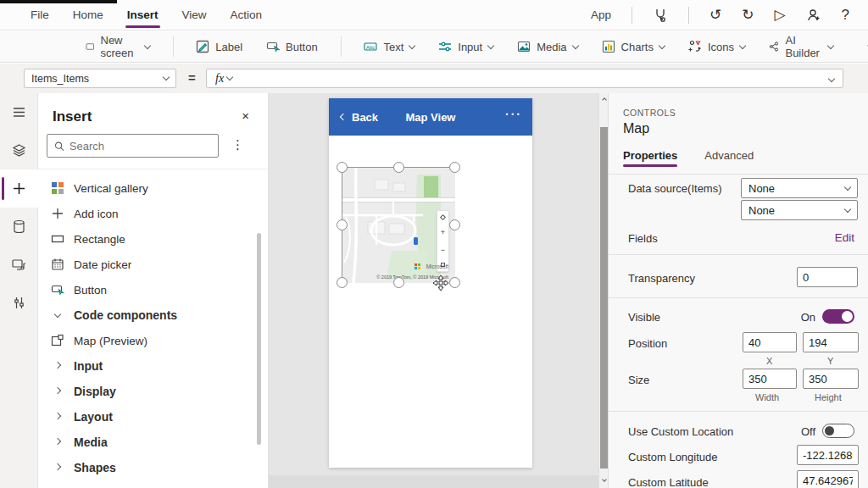 The height and width of the screenshot is (488, 868). Describe the element at coordinates (865, 47) in the screenshot. I see `ribbon-overflow-button` at that location.